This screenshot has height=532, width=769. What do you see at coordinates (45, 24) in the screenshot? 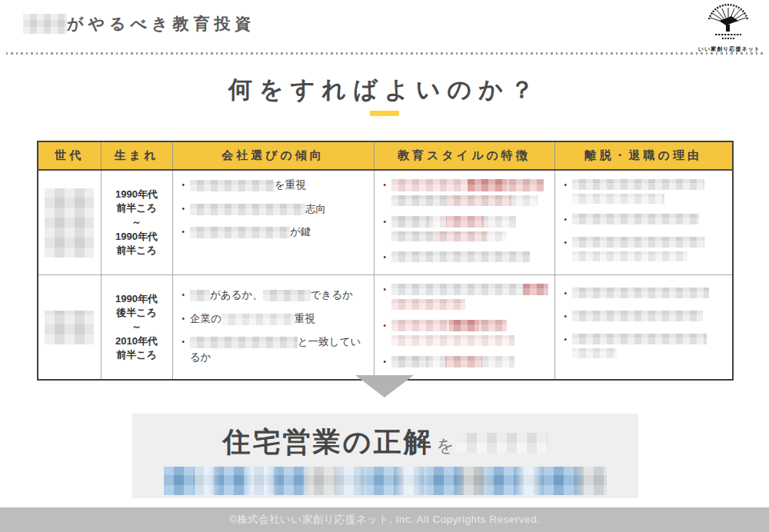
I see `redacted-title-prefix` at bounding box center [45, 24].